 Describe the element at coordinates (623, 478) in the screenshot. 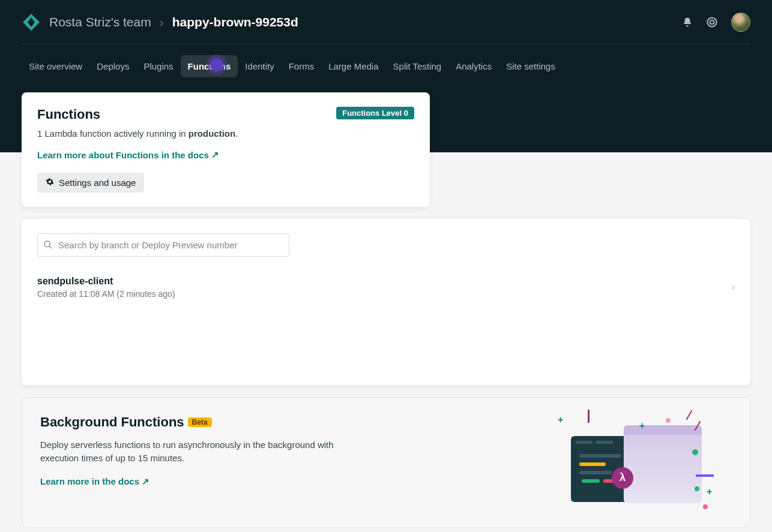

I see `lambda-icon: λ` at that location.